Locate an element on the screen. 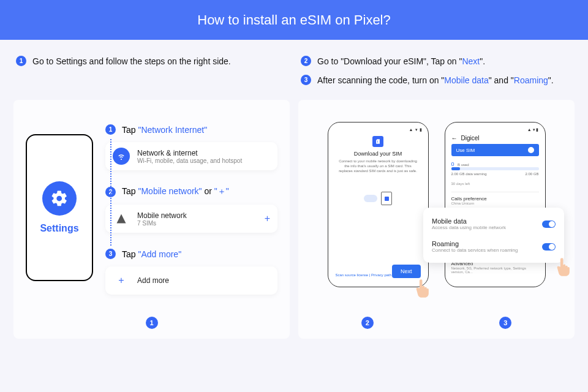  carrier-title-row: ← Digicel is located at coordinates (495, 138).